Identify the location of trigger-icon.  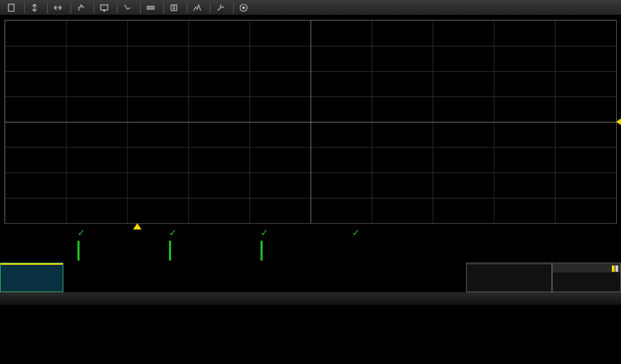
(81, 8).